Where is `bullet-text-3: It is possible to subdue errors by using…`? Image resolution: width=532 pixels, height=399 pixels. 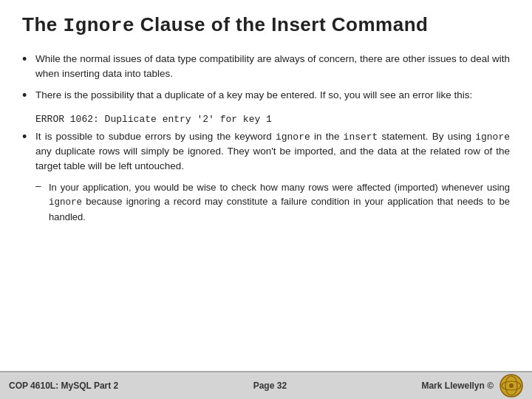
bullet-text-3: It is possible to subdue errors by using… is located at coordinates (273, 152).